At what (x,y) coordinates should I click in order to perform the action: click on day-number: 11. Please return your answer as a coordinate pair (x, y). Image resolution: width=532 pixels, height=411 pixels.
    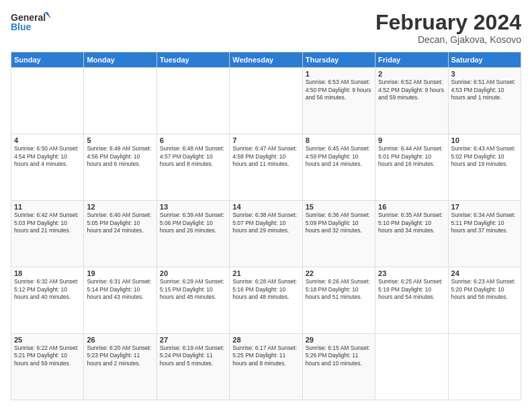
    Looking at the image, I should click on (47, 207).